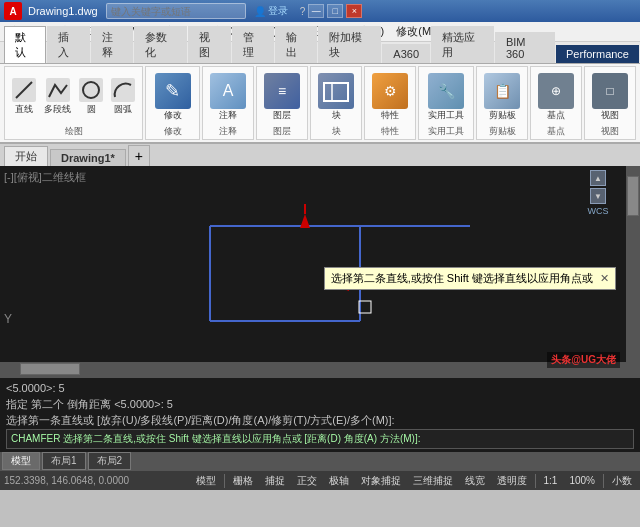  I want to click on command-input-line: CHAMFER 选择第二条直线,或按住 Shift 键选择直线以应用角点或 [距…, so click(320, 439).